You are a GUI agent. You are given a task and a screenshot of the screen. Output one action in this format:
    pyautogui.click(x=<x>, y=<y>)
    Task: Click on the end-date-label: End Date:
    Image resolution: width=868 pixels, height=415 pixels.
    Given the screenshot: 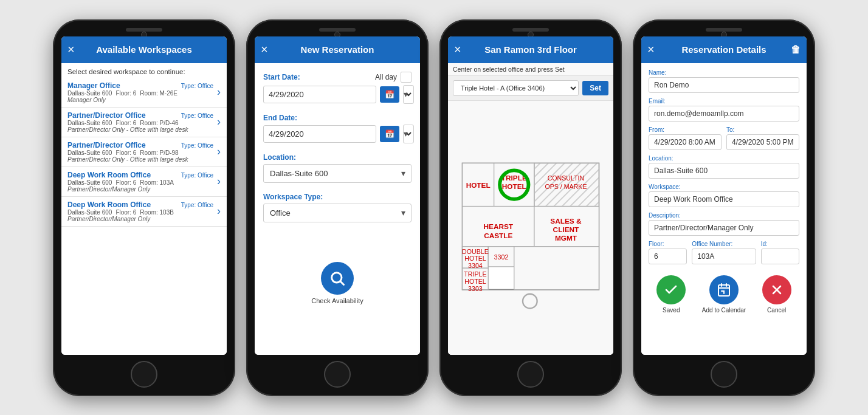 What is the action you would take?
    pyautogui.click(x=337, y=118)
    